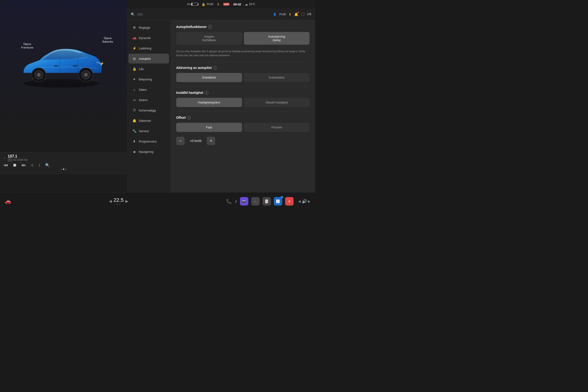 This screenshot has height=392, width=588. I want to click on schemalagd-icon: ⏱, so click(134, 110).